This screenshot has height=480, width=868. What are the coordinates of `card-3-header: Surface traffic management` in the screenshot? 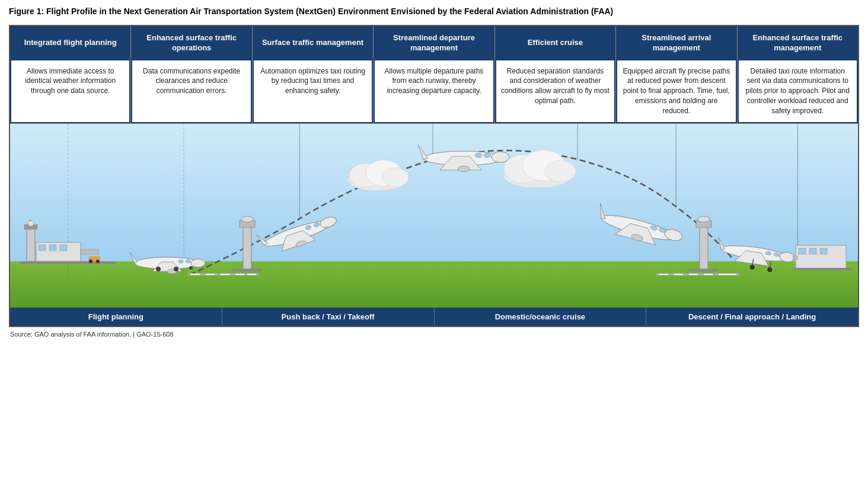 It's located at (313, 43).